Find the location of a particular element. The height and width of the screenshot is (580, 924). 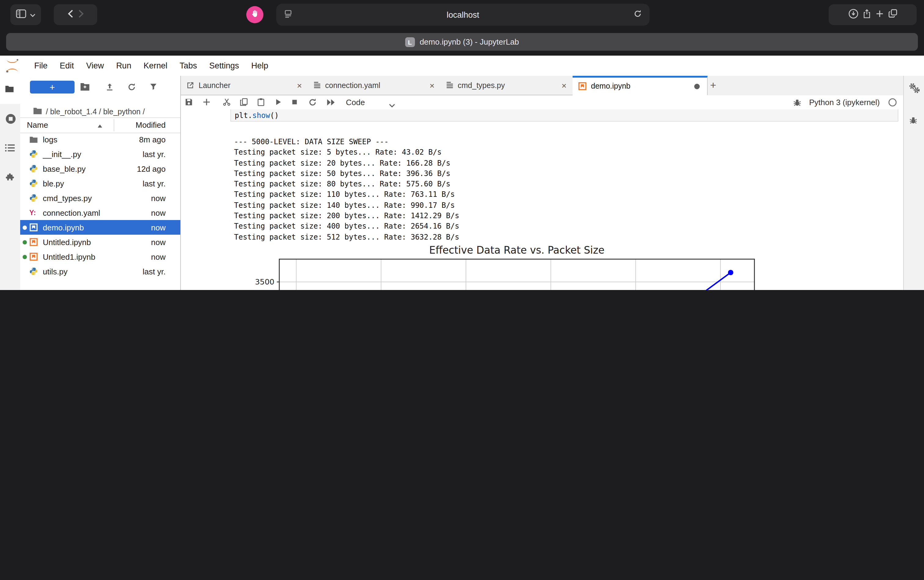

menu-file: File is located at coordinates (41, 66).